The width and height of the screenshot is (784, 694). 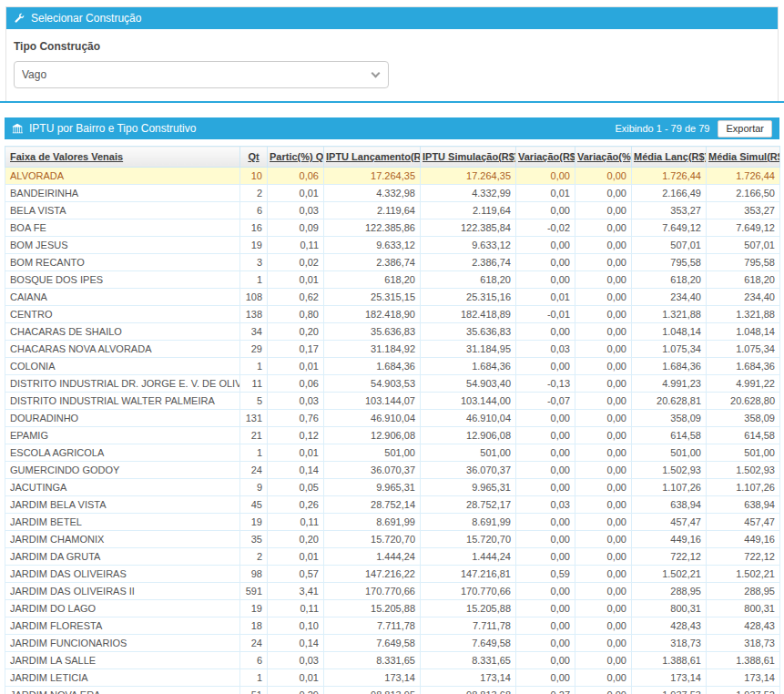 What do you see at coordinates (393, 592) in the screenshot?
I see `table-row: JARDIM DAS OLIVEIRAS II5913,41170.770,66…` at bounding box center [393, 592].